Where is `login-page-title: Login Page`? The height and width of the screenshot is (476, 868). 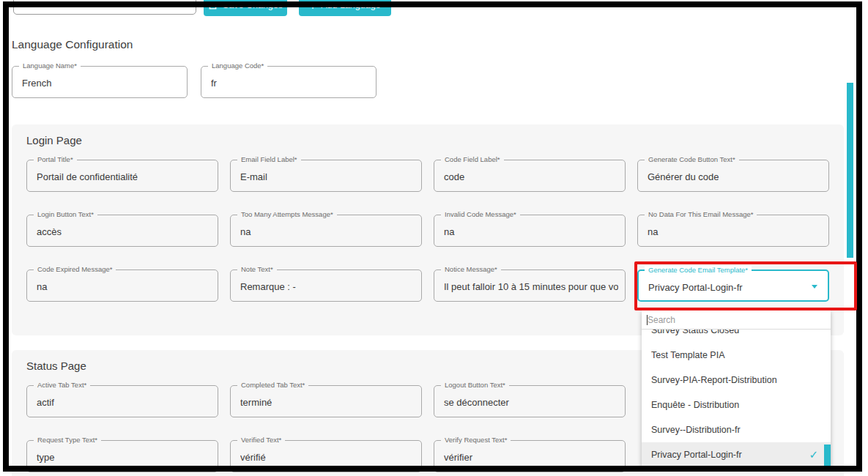 login-page-title: Login Page is located at coordinates (435, 141).